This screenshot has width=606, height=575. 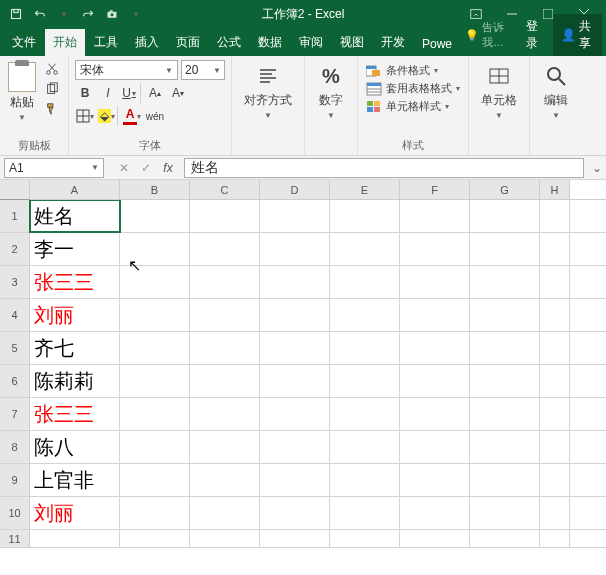 I want to click on table-format-button: 套用表格格式▾, so click(x=413, y=88).